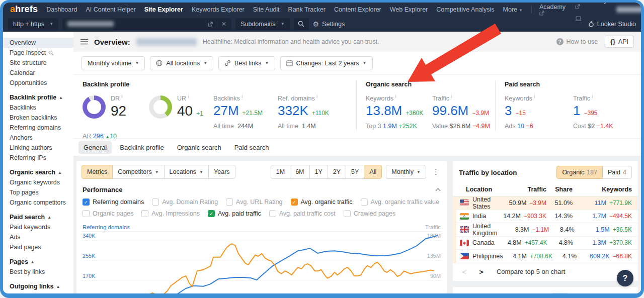 This screenshot has width=644, height=298. Describe the element at coordinates (302, 214) in the screenshot. I see `checkbox-avg-paid-traffic-cost: Avg. paid traffic cost` at that location.